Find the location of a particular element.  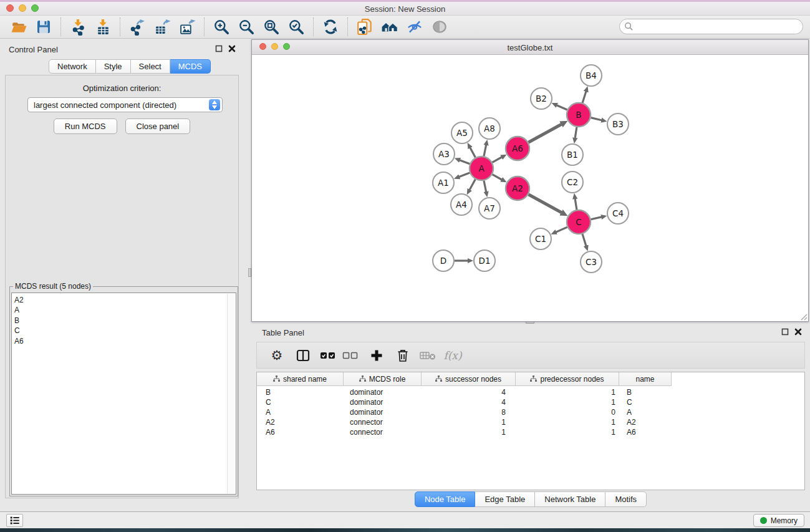

new-network-from-selection-button is located at coordinates (365, 27).